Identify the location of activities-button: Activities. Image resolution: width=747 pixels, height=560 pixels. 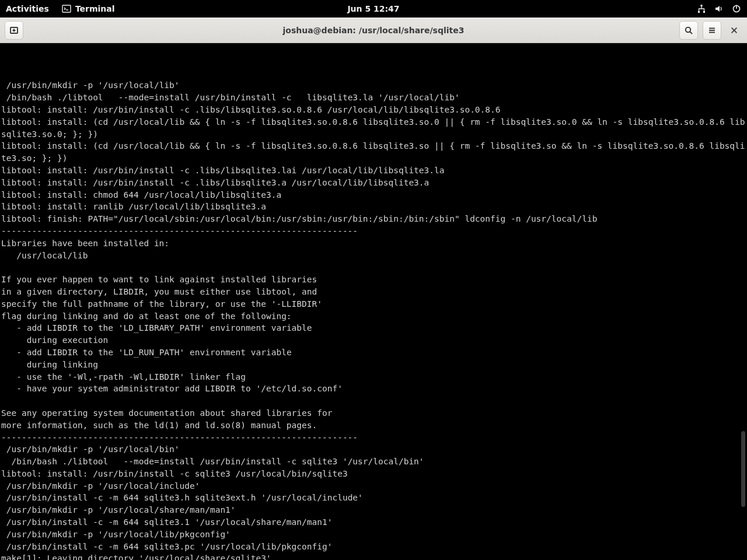
(27, 9).